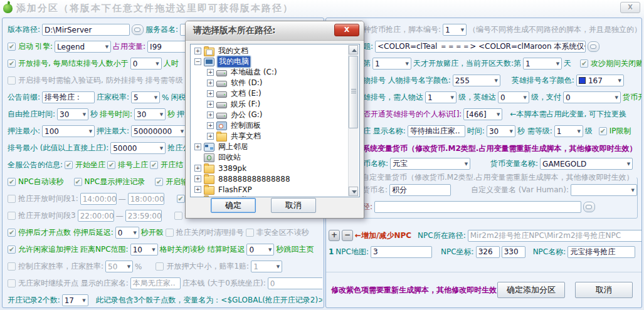  What do you see at coordinates (354, 120) in the screenshot?
I see `tree-scrollbar` at bounding box center [354, 120].